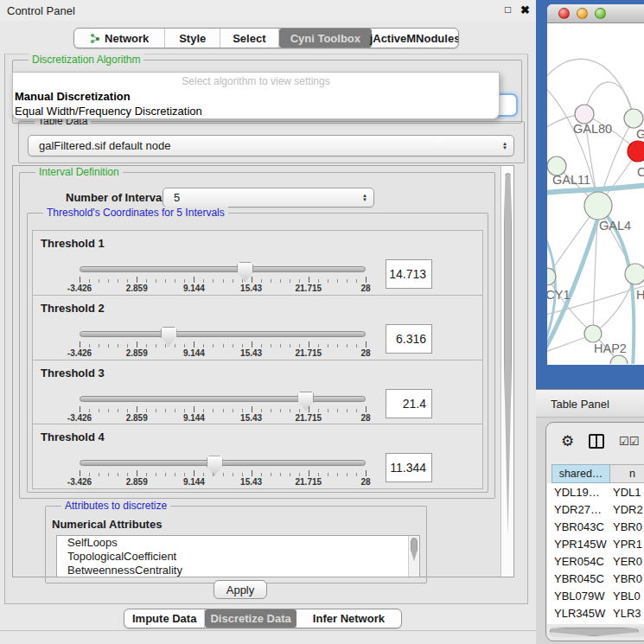  Describe the element at coordinates (119, 38) in the screenshot. I see `tab-network: Network` at that location.